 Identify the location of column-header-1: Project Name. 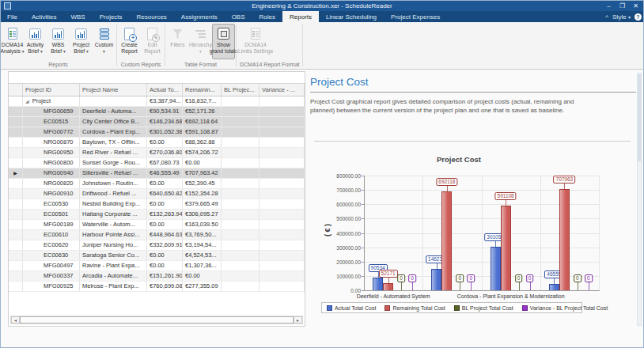
(114, 90).